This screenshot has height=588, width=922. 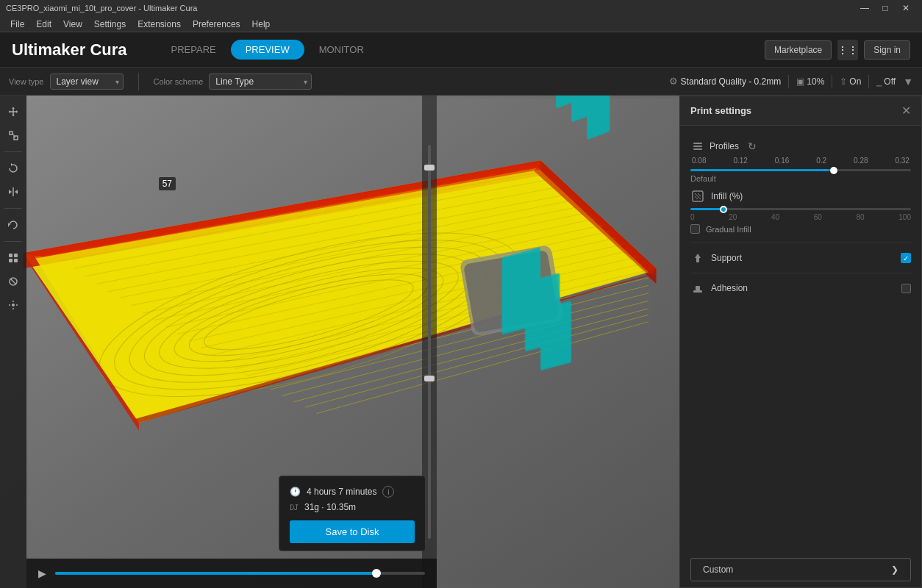 What do you see at coordinates (13, 241) in the screenshot?
I see `left-sep3` at bounding box center [13, 241].